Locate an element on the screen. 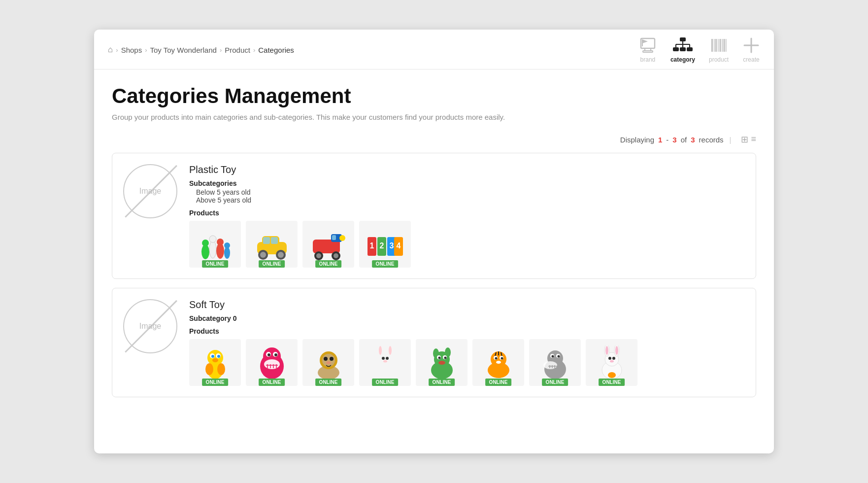 The image size is (868, 483). product-thumb-9: ONLINE is located at coordinates (441, 363).